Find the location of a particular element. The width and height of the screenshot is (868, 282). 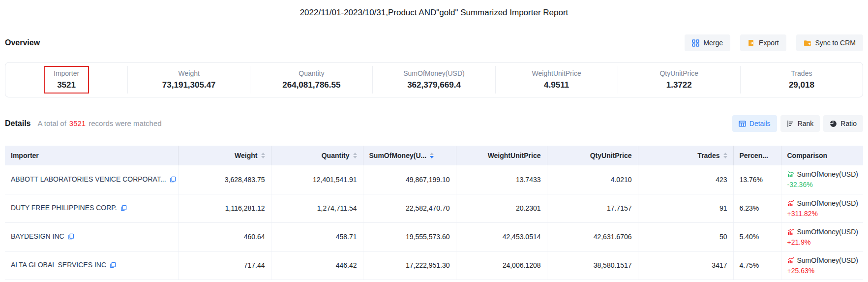

trades-cell: 3417 is located at coordinates (686, 265).